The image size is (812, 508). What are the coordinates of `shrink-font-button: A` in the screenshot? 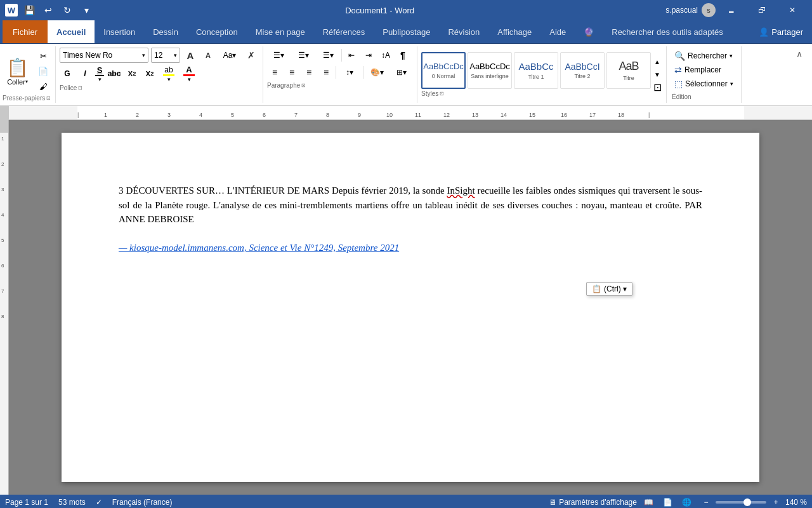 It's located at (208, 55).